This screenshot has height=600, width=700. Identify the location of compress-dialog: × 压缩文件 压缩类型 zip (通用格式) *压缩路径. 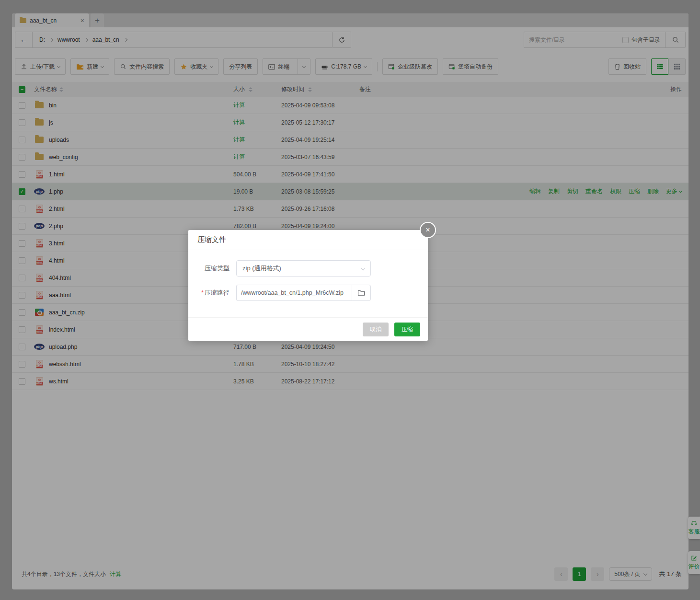
(308, 286).